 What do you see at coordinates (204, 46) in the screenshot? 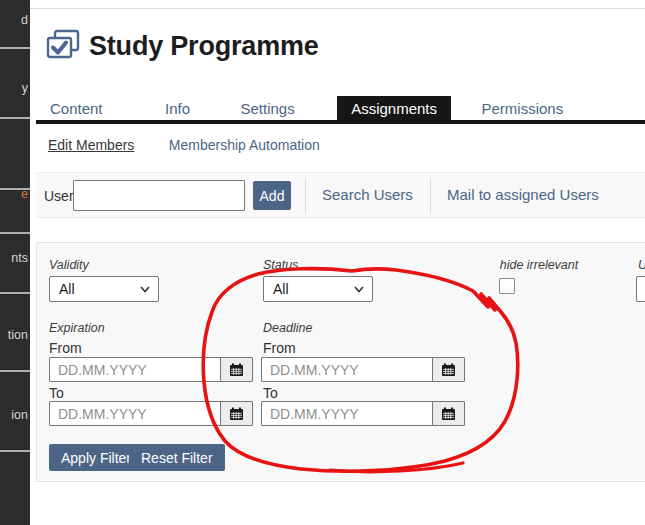
I see `page-title: Study Programme` at bounding box center [204, 46].